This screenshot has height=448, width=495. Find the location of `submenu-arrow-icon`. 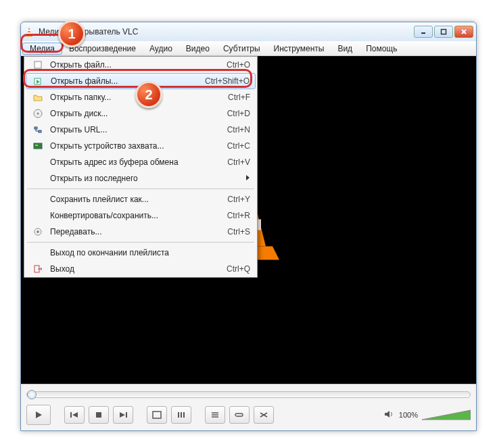

submenu-arrow-icon is located at coordinates (248, 178).